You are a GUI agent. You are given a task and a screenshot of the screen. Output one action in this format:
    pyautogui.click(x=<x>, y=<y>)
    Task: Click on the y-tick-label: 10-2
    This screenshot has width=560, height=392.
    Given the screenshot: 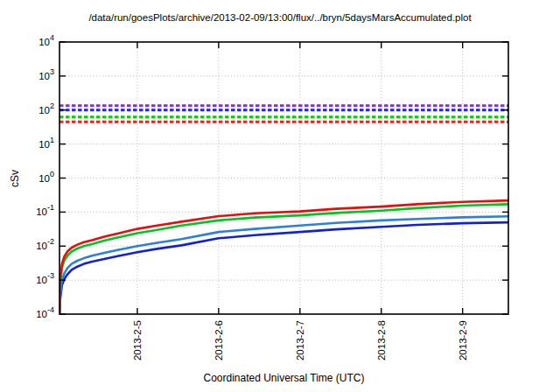 What is the action you would take?
    pyautogui.click(x=46, y=244)
    